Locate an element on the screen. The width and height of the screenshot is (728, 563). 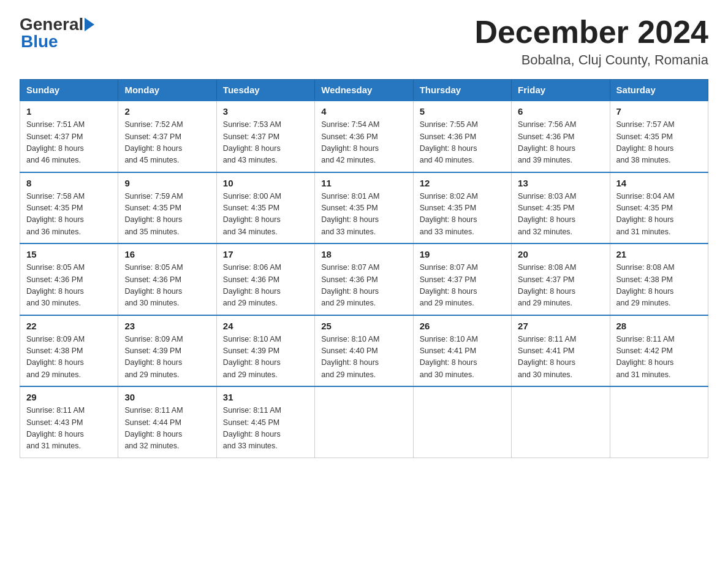
day-info-6: Sunrise: 7:56 AMSunset: 4:36 PMDaylight:… is located at coordinates (547, 142).